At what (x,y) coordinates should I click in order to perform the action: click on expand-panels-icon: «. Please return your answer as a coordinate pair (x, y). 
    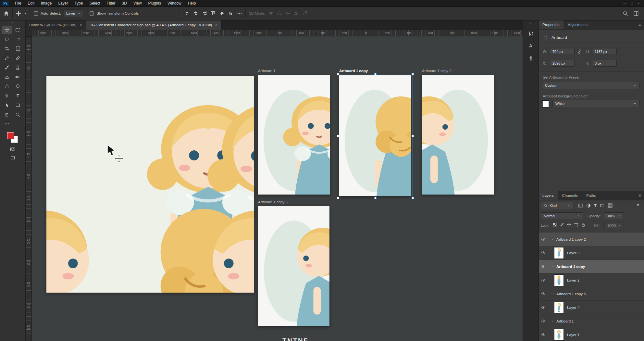
    Looking at the image, I should click on (531, 24).